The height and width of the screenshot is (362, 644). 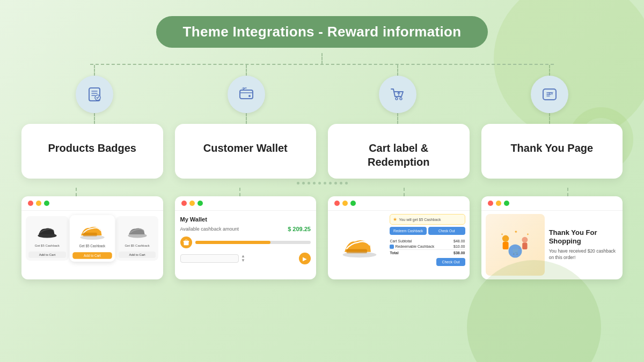 I want to click on wallet-bar-fill, so click(x=233, y=242).